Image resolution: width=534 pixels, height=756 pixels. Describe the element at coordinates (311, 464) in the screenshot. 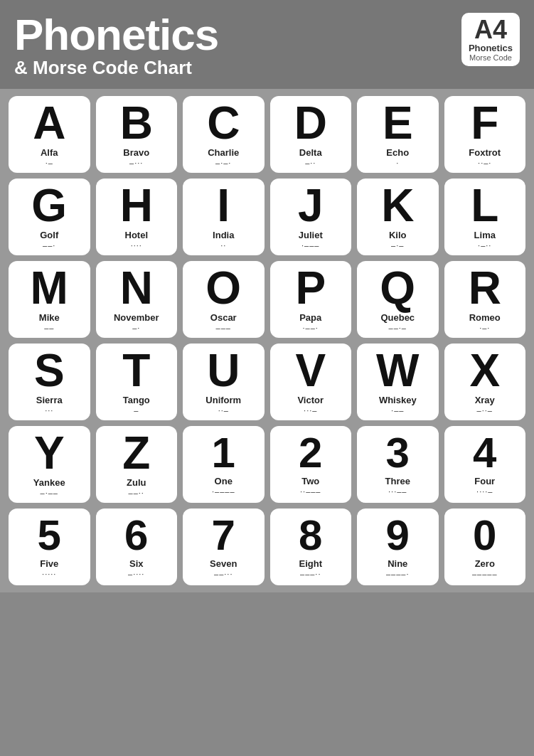

I see `card-two: 2 Two ··–––` at that location.